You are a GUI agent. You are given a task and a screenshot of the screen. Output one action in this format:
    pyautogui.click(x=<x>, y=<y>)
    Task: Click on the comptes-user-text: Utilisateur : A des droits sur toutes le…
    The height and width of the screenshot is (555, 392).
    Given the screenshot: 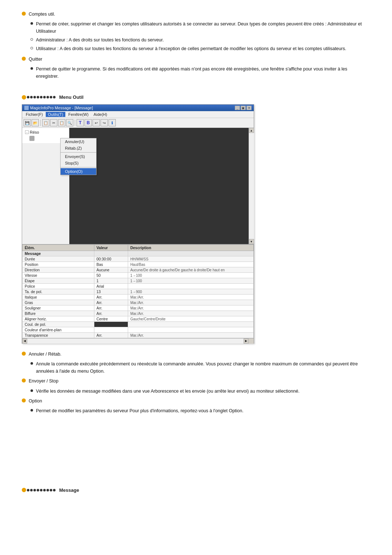 What is the action you would take?
    pyautogui.click(x=191, y=49)
    